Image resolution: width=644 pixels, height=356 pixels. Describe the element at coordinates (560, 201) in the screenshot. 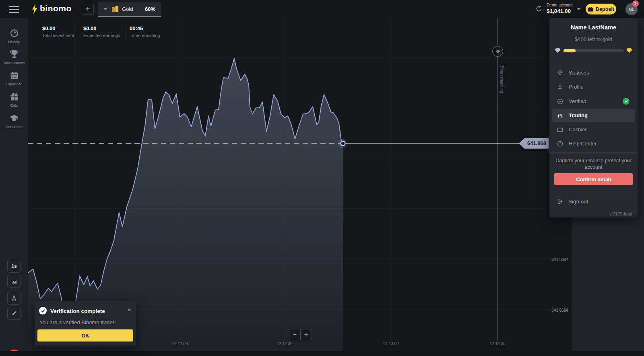

I see `sign-out-icon` at that location.